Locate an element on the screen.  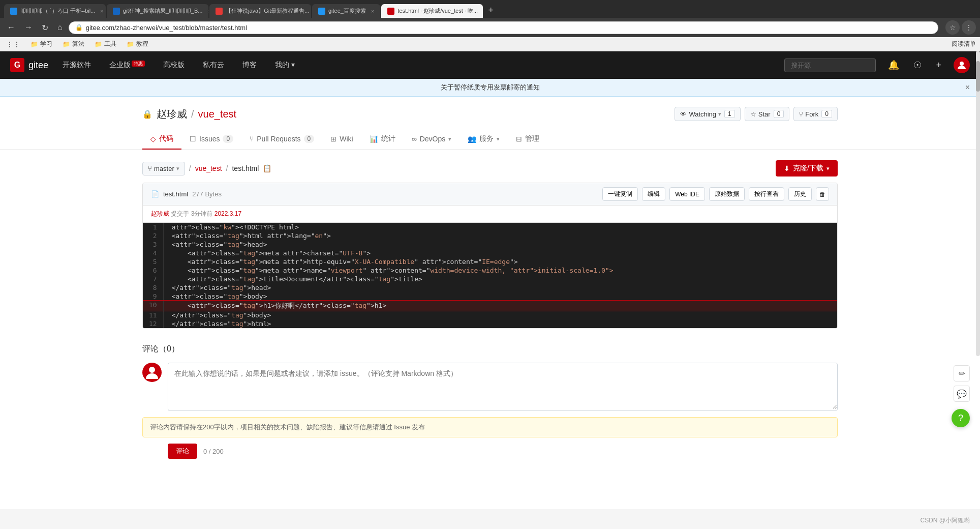
browser-tab-1: 叩叩叩叩（·`）ろ口 千析--bil... × is located at coordinates (55, 11).